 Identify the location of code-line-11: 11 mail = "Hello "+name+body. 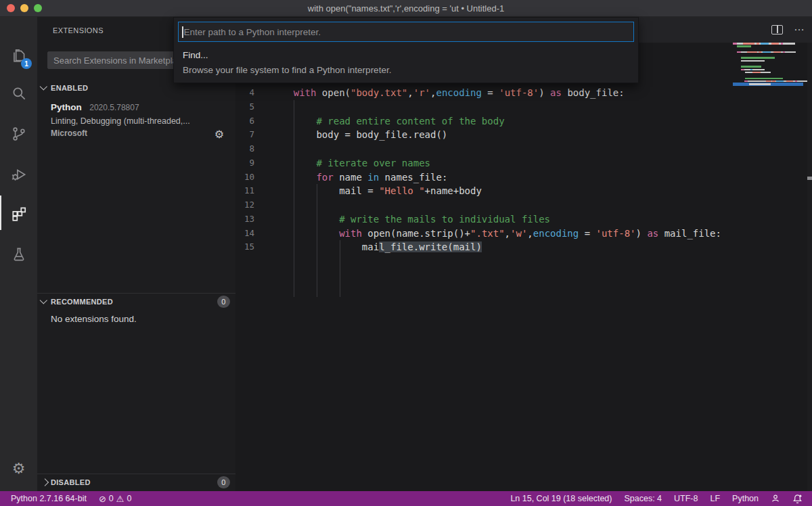
(478, 191).